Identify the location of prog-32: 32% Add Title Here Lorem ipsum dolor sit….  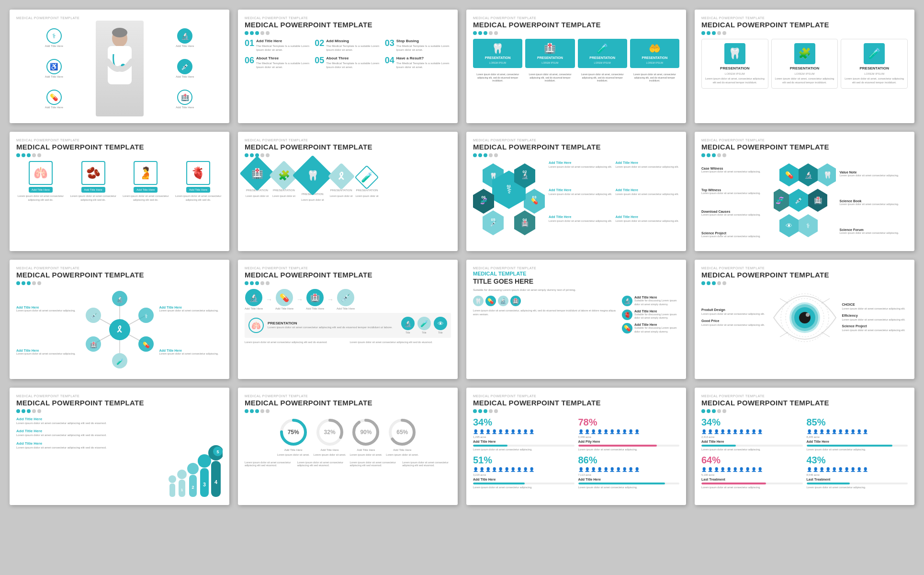
(330, 437).